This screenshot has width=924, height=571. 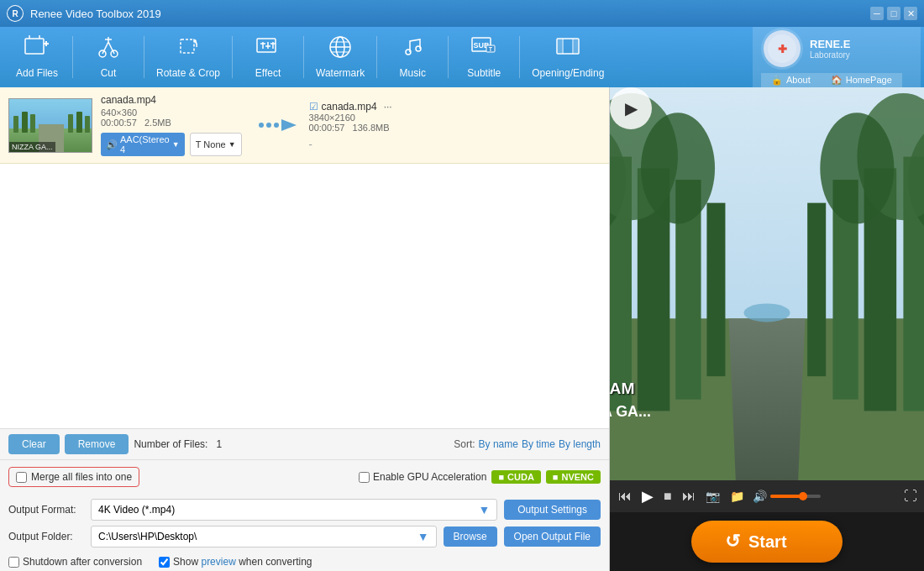 I want to click on svg-text: R, so click(x=15, y=13).